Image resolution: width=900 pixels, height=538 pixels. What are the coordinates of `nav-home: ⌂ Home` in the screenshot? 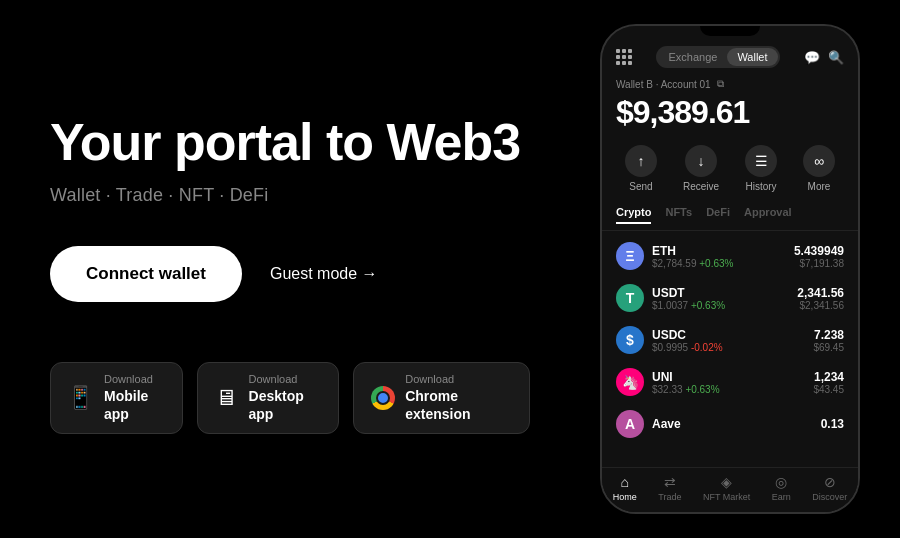 It's located at (625, 488).